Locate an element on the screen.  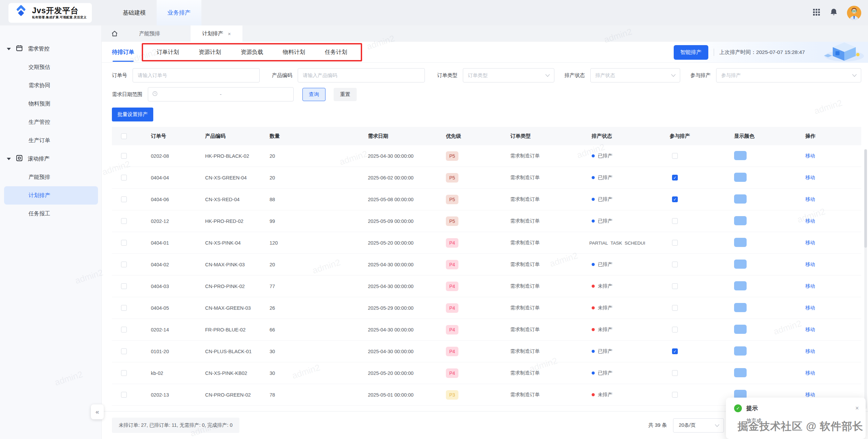
sidebar-item-plan-scheduling: 计划排产 is located at coordinates (51, 195).